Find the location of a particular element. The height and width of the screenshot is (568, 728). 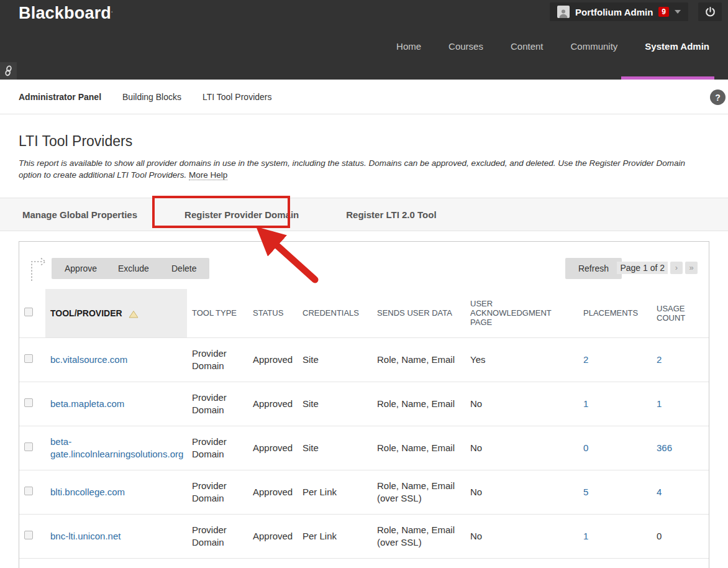

table-header-row: TOOL/PROVIDER TOOL TYPE STATUS CREDENTIA… is located at coordinates (364, 313).